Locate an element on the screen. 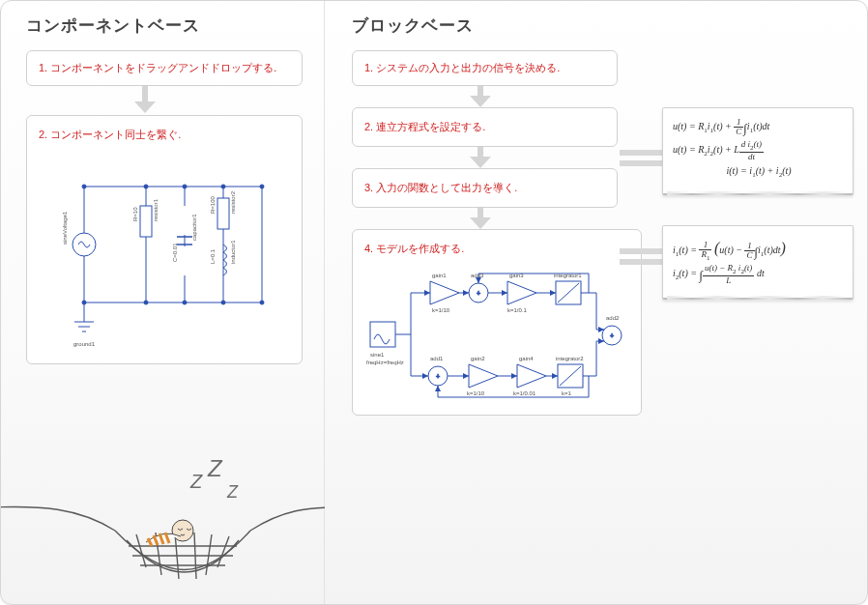 The image size is (868, 605). left-step1-box: 1. コンポーネントをドラッグアンドドロップする. is located at coordinates (164, 68).